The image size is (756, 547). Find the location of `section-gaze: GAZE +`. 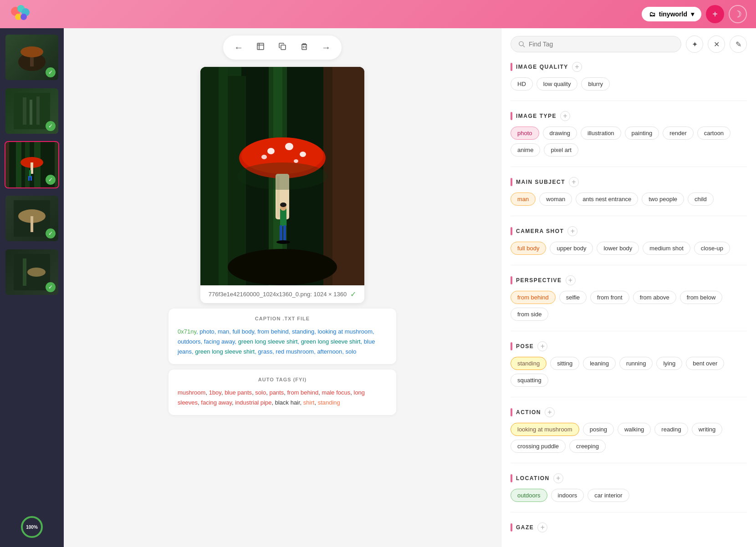

section-gaze: GAZE + is located at coordinates (628, 530).